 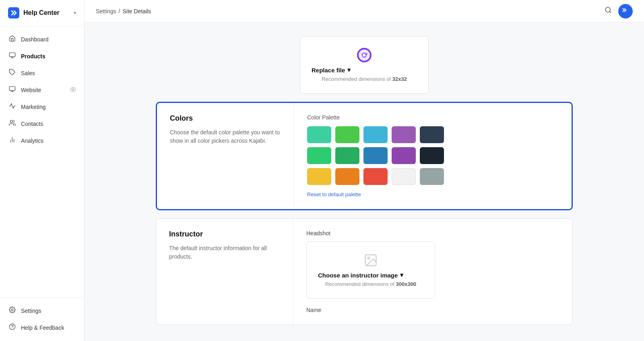 What do you see at coordinates (14, 13) in the screenshot?
I see `logo-icon` at bounding box center [14, 13].